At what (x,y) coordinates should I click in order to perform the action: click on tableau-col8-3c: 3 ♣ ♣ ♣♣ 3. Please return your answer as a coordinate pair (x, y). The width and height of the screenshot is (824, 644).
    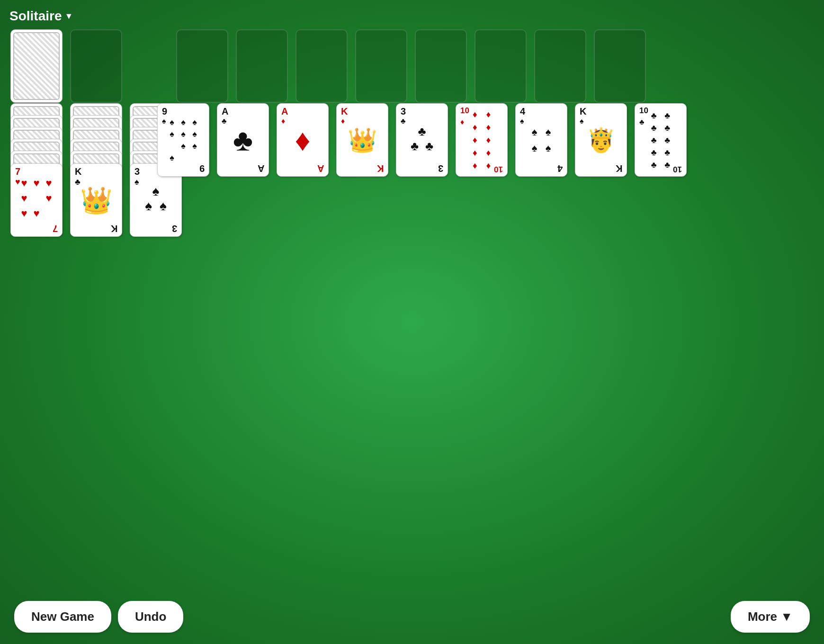
    Looking at the image, I should click on (422, 140).